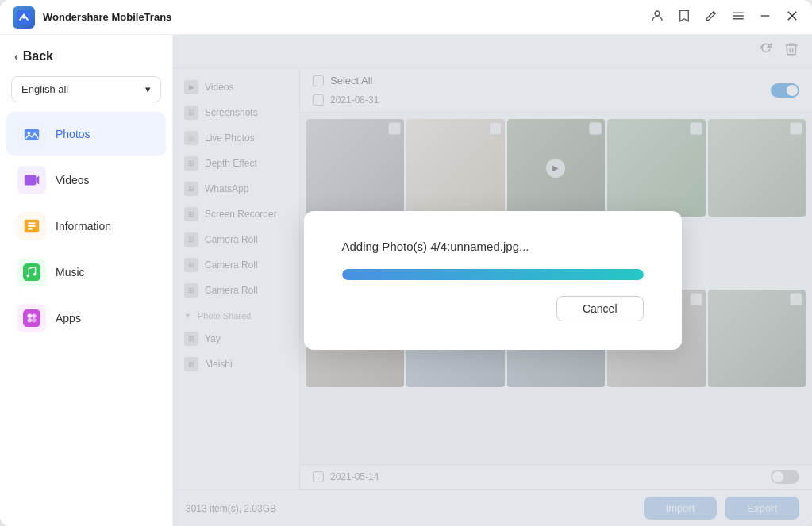  I want to click on lang-selector-label: English all, so click(44, 89).